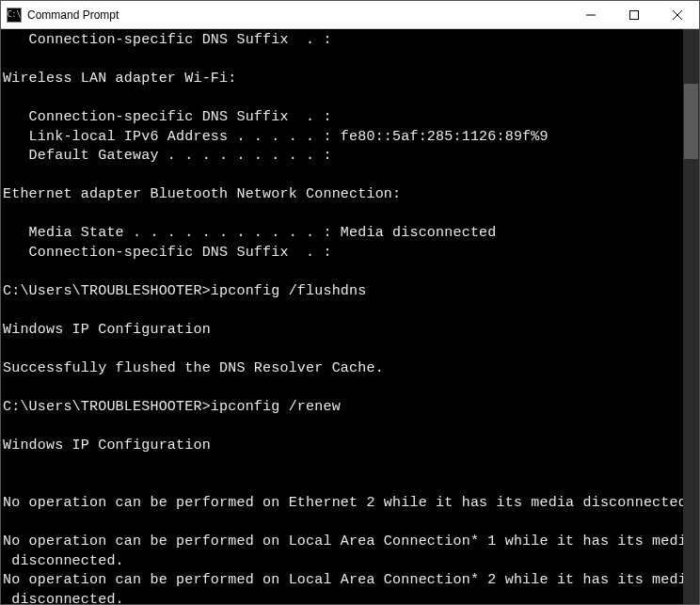  What do you see at coordinates (14, 15) in the screenshot?
I see `cmd-icon: C:\` at bounding box center [14, 15].